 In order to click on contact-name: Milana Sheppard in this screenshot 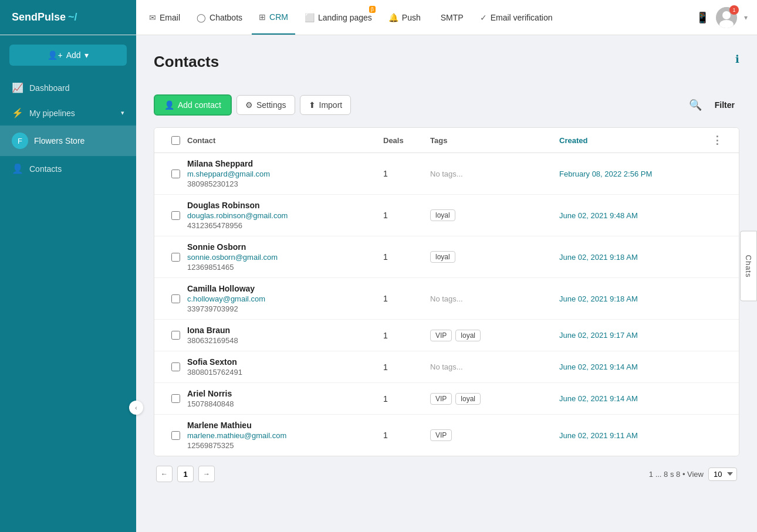, I will do `click(285, 164)`.